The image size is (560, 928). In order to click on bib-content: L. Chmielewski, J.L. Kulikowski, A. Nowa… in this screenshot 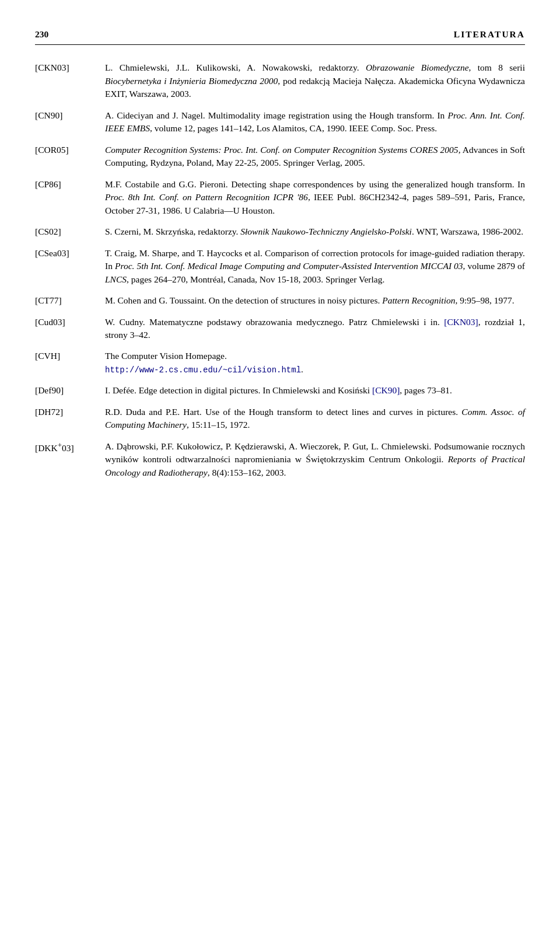, I will do `click(315, 81)`.